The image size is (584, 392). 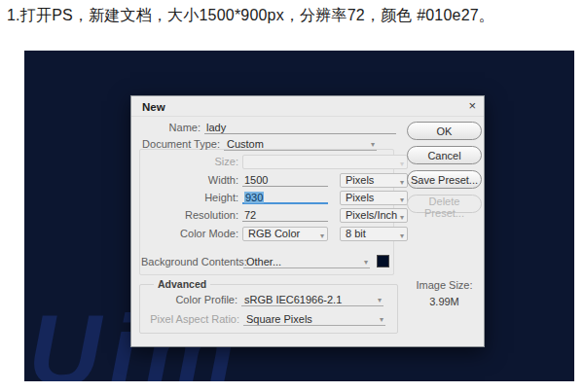 I want to click on width-input: 1500, so click(x=285, y=180).